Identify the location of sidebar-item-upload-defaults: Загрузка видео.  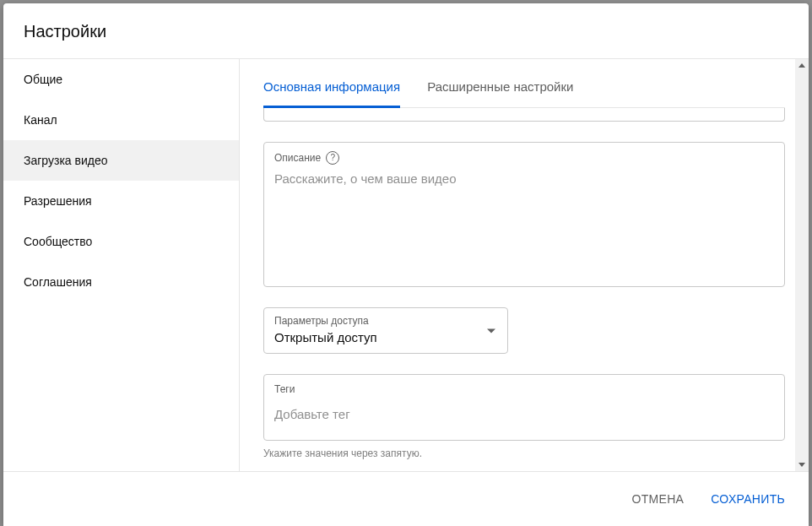
(122, 160).